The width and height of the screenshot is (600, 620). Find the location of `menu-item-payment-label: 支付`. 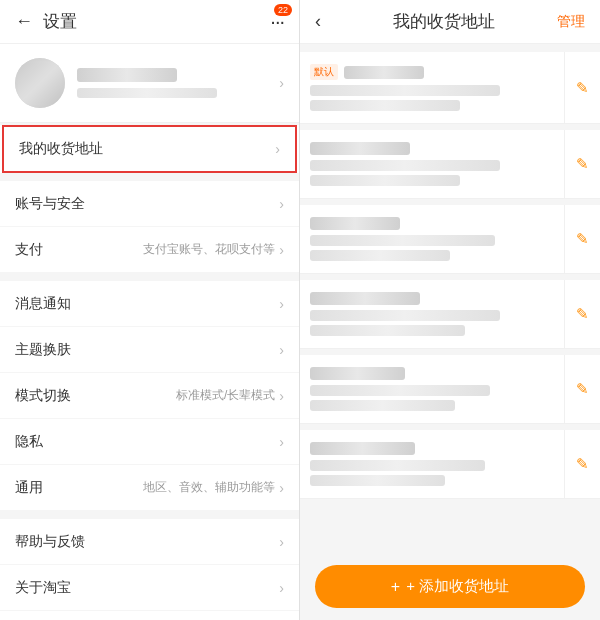

menu-item-payment-label: 支付 is located at coordinates (79, 250).